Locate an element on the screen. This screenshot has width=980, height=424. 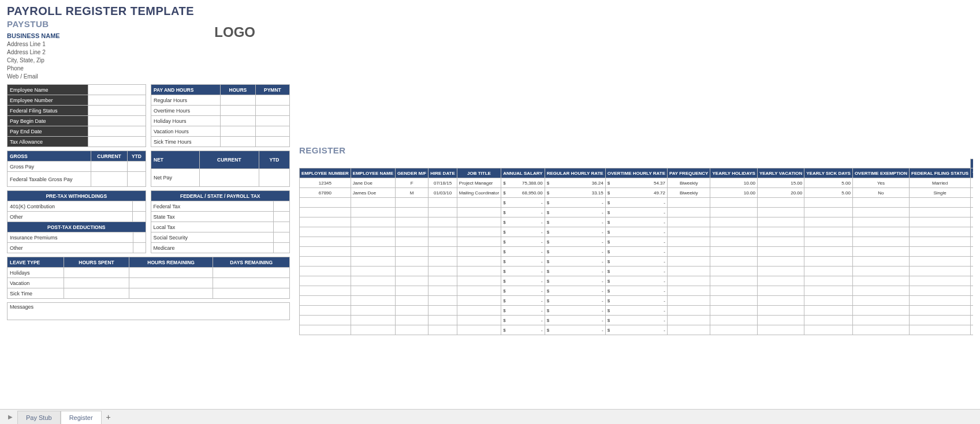
posttax-table: POST-TAX DEDUCTIONS Insurance Premiums O… is located at coordinates (76, 238).